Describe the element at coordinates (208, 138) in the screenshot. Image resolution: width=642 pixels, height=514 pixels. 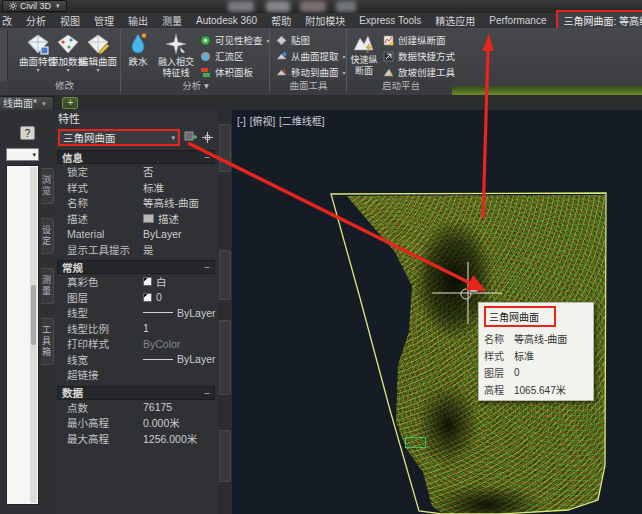
I see `quick-select-icon` at that location.